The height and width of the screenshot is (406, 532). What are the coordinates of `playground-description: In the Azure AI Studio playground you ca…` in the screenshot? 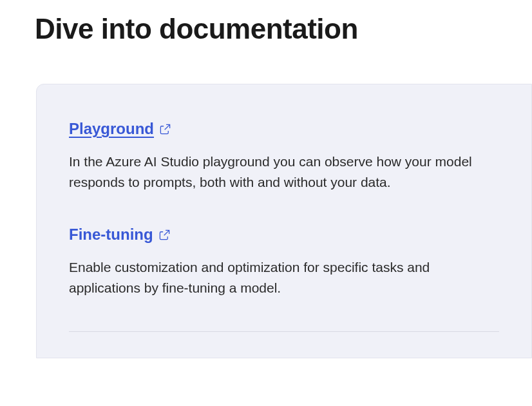 It's located at (281, 173).